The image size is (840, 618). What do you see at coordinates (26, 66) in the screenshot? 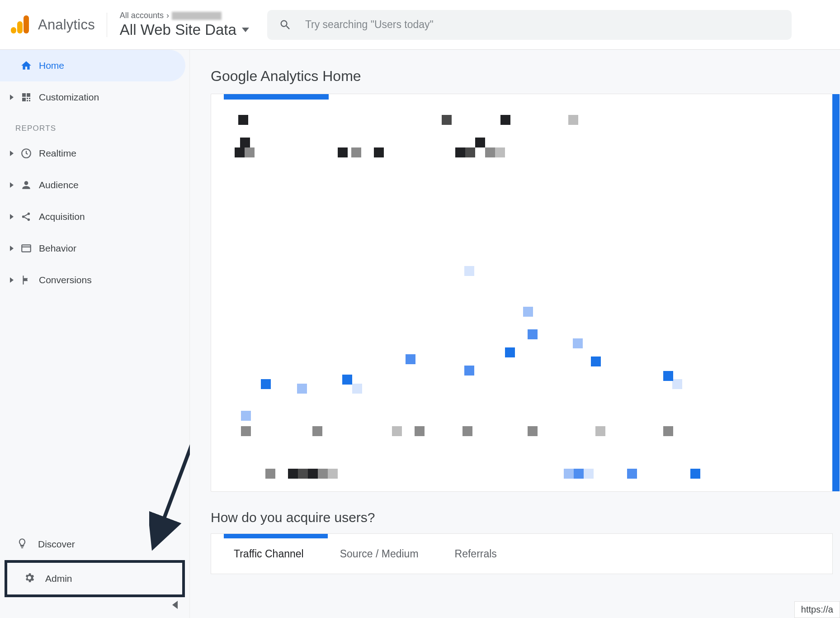
I see `home-icon` at bounding box center [26, 66].